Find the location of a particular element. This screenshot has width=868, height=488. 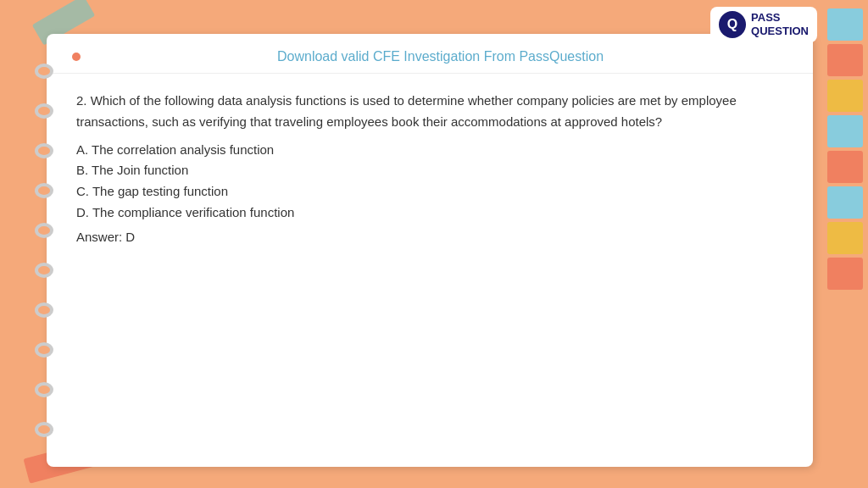

notebook-header: Download valid CFE Investigation From Pa… is located at coordinates (430, 54).